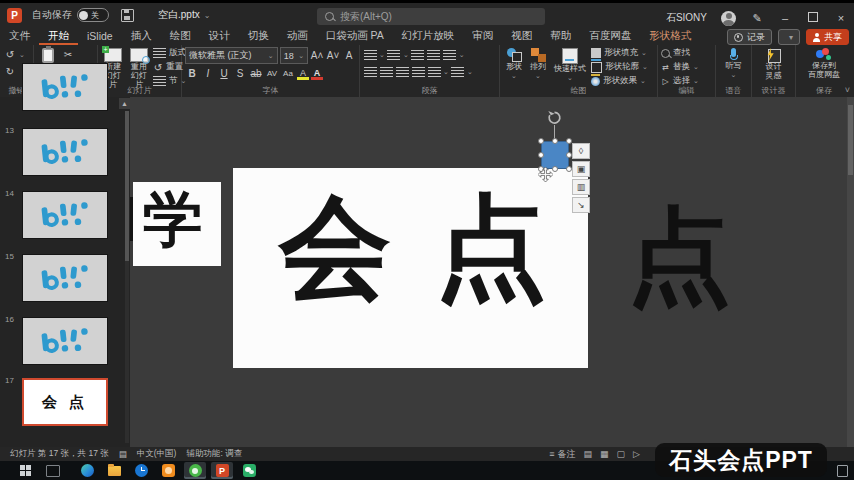 This screenshot has height=480, width=854. What do you see at coordinates (622, 454) in the screenshot?
I see `reading-view-button: ▢` at bounding box center [622, 454].